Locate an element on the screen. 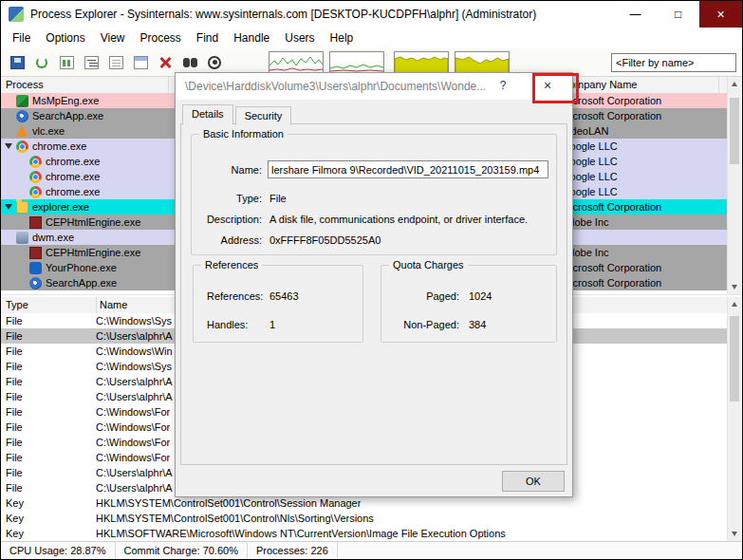 This screenshot has width=743, height=560. status-commit-charge: Commit Charge: 70.60% is located at coordinates (182, 551).